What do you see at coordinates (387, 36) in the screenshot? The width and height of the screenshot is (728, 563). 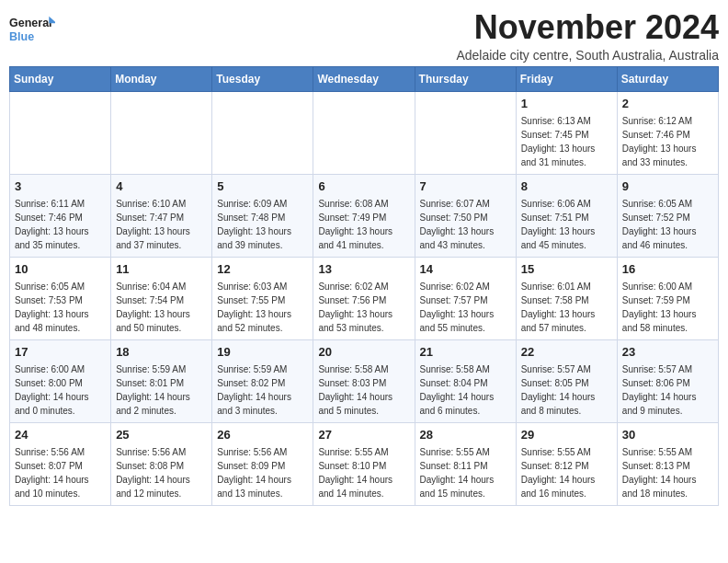 I see `title-block: November 2024 Adelaide city centre, Sout…` at bounding box center [387, 36].